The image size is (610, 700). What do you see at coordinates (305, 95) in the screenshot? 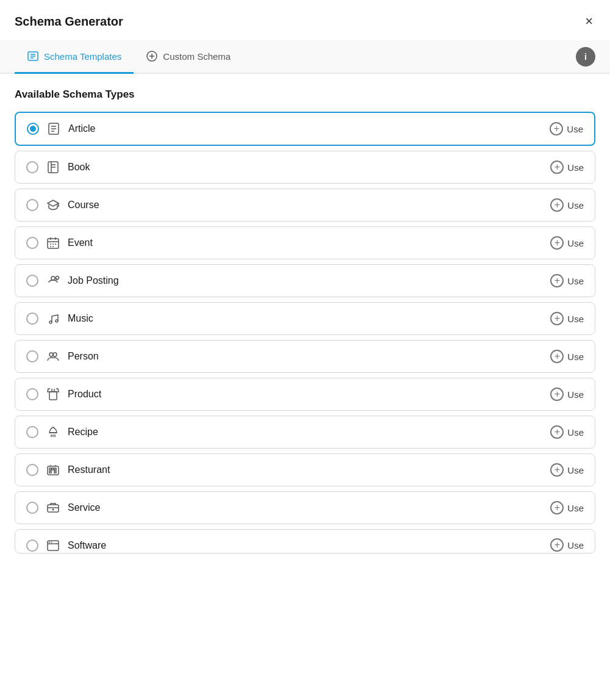
I see `section-title: Available Schema Types` at bounding box center [305, 95].